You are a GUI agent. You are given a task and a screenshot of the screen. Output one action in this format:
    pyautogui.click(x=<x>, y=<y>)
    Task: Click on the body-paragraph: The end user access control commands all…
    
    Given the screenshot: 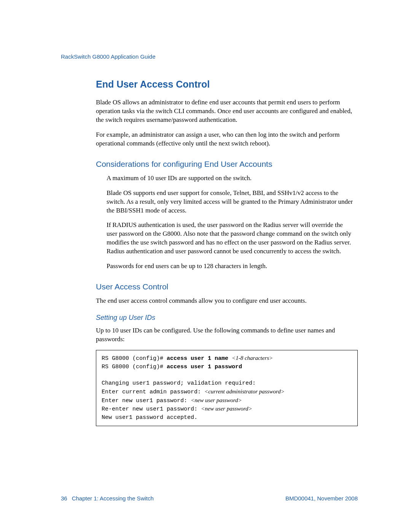 What is the action you would take?
    pyautogui.click(x=227, y=301)
    